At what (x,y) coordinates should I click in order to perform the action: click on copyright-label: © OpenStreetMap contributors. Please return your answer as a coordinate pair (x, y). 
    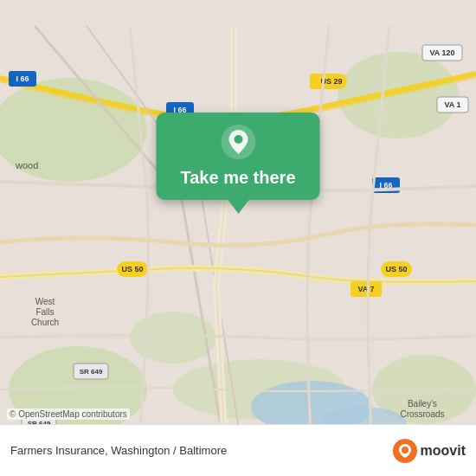
    Looking at the image, I should click on (68, 414).